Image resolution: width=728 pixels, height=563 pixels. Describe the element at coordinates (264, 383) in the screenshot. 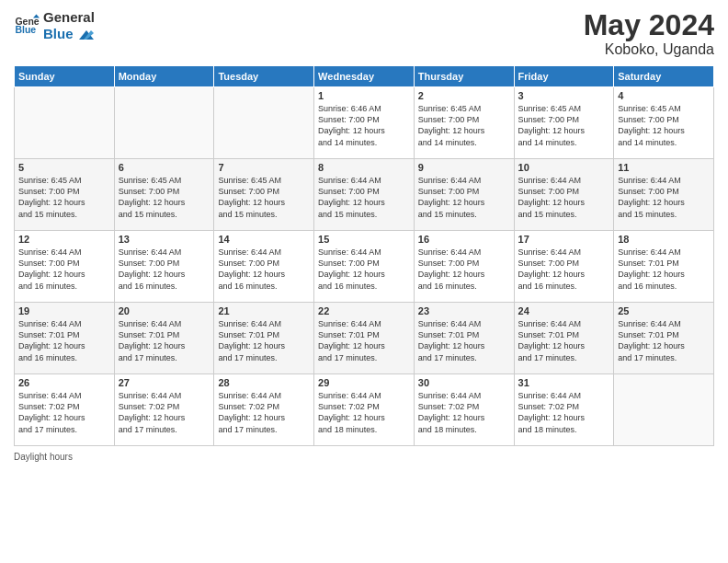

I see `day-number: 28` at that location.